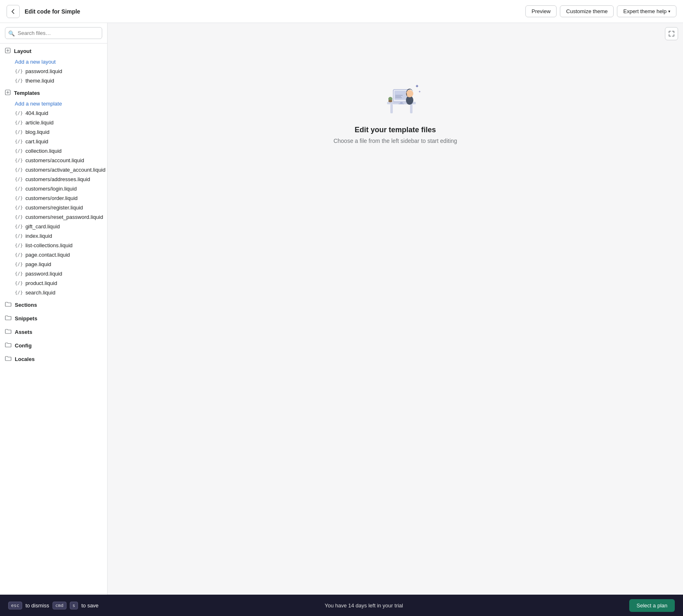  I want to click on list-item: {/} theme.liquid, so click(53, 80).